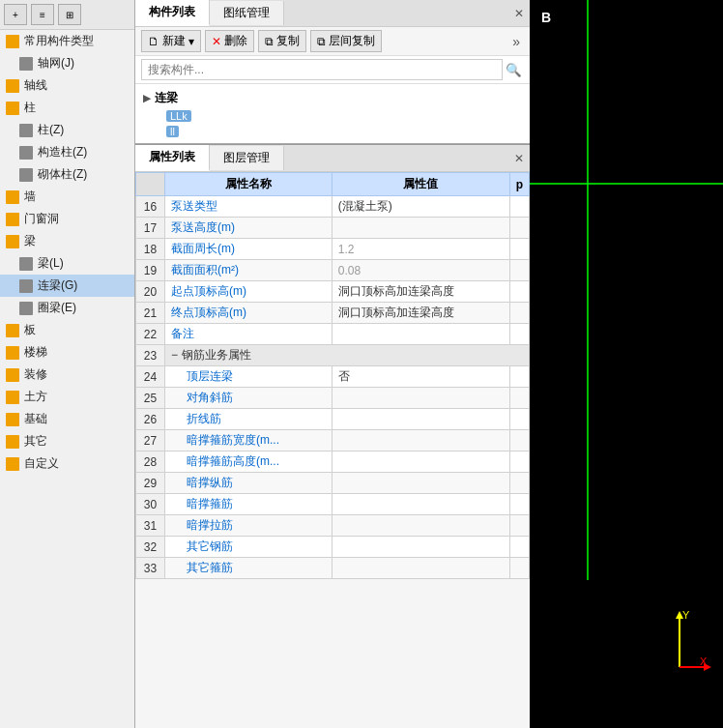  Describe the element at coordinates (249, 526) in the screenshot. I see `prop-name-31: 暗撑拉筋` at that location.